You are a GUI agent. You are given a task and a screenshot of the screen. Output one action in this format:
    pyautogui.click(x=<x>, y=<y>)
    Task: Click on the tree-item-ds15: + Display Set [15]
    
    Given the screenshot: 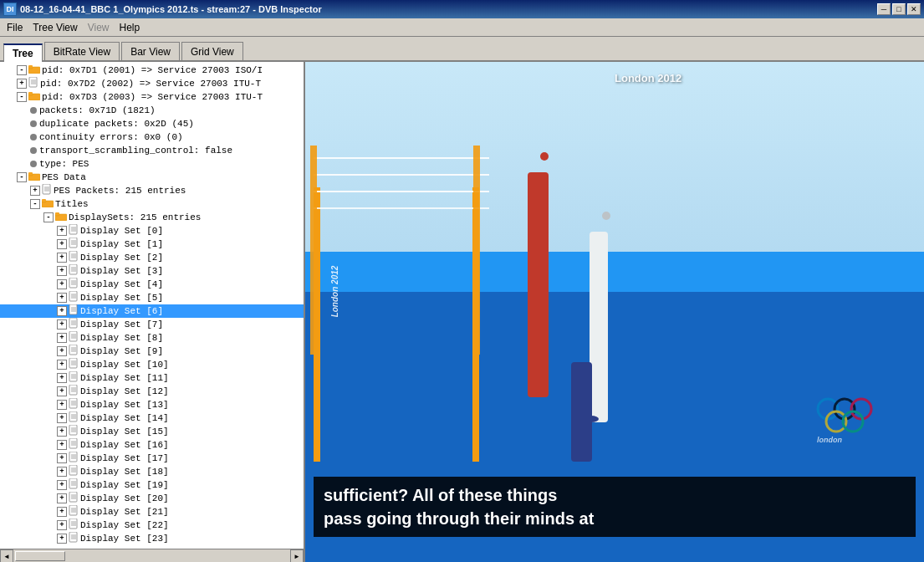 What is the action you would take?
    pyautogui.click(x=152, y=432)
    